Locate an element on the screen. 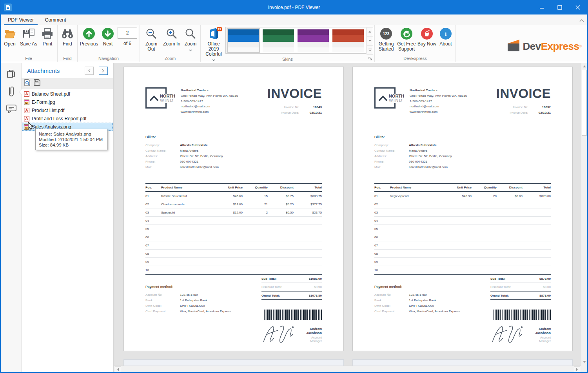  attachments-list: Balance Sheet.pdfE-Form.jpgProduct List.… is located at coordinates (67, 110).